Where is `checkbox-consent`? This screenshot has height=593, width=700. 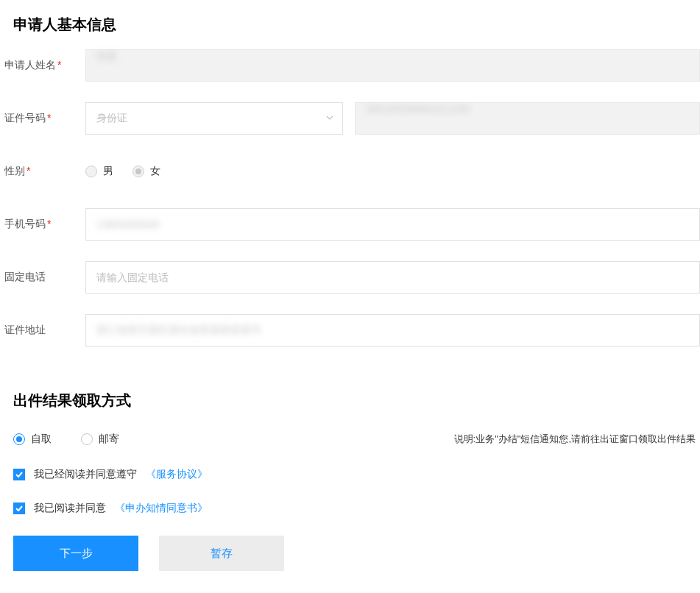
checkbox-consent is located at coordinates (19, 508).